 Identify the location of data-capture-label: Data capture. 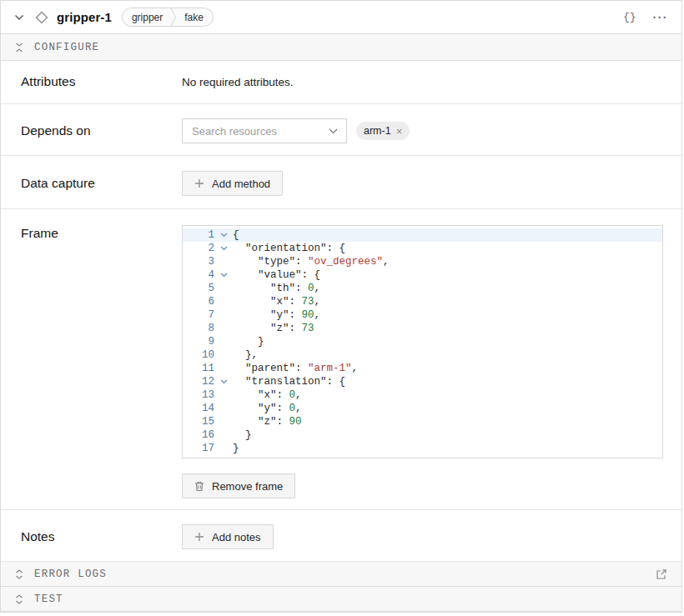
(102, 183).